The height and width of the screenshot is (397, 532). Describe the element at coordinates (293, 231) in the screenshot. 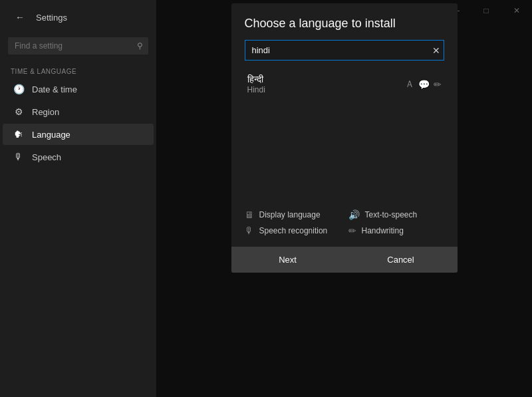

I see `feature-speech-recognition: 🎙 Speech recognition` at that location.